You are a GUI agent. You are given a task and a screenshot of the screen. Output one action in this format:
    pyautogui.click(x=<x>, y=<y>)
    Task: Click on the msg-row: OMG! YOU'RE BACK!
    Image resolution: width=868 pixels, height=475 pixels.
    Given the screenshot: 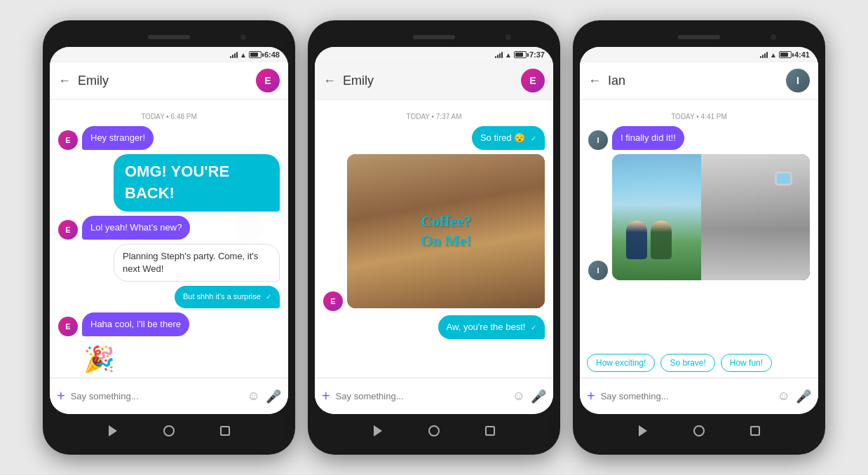 What is the action you would take?
    pyautogui.click(x=169, y=183)
    